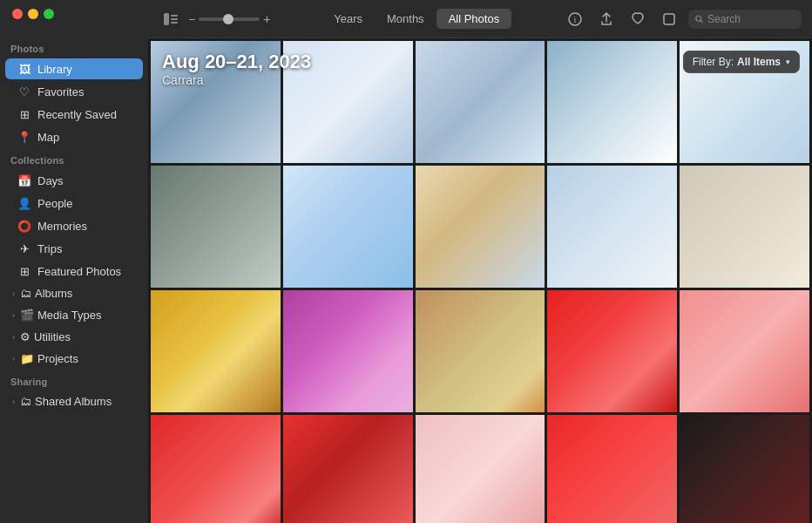  Describe the element at coordinates (63, 227) in the screenshot. I see `sidebar-item-label: Memories` at that location.